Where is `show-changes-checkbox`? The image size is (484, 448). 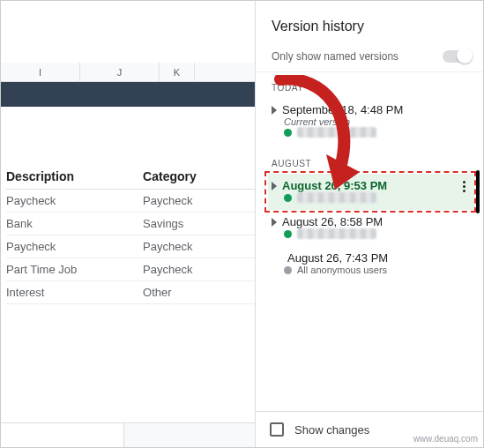 show-changes-checkbox is located at coordinates (277, 429).